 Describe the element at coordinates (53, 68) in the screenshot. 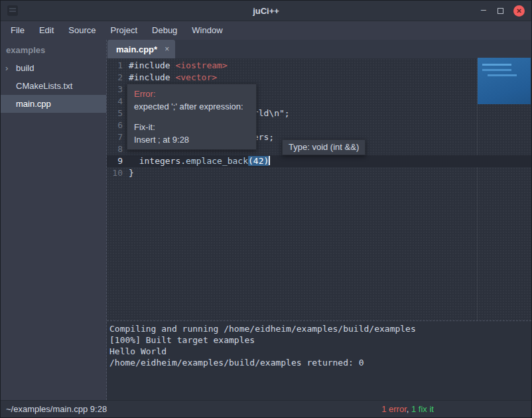

I see `file-tree-item-build: ›build` at that location.